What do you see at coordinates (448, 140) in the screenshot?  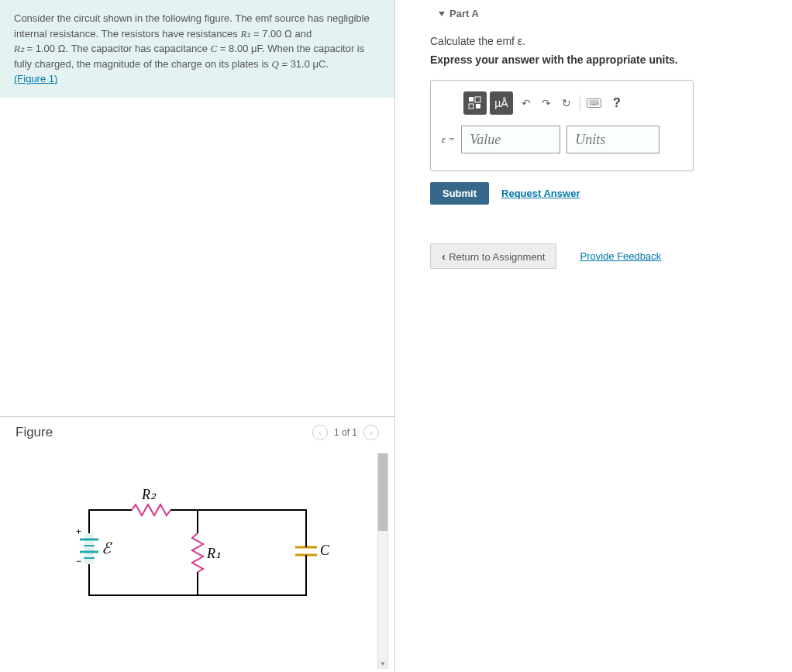 I see `answer-label: ε =` at bounding box center [448, 140].